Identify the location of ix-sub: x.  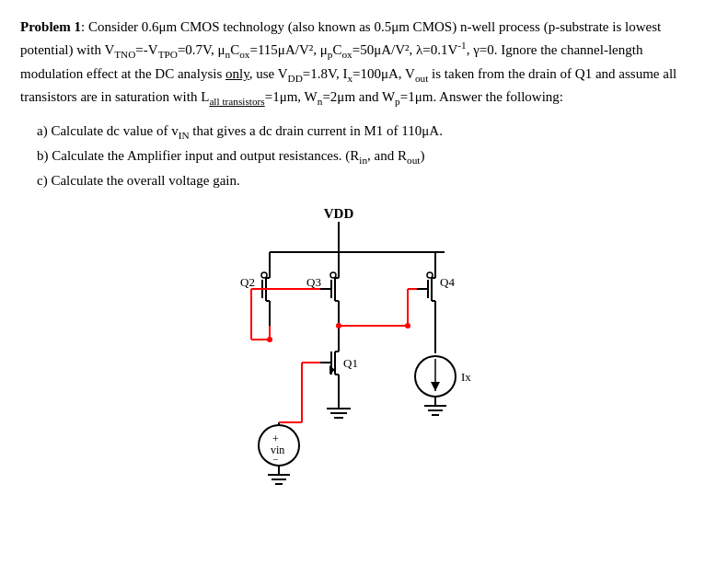
(350, 78).